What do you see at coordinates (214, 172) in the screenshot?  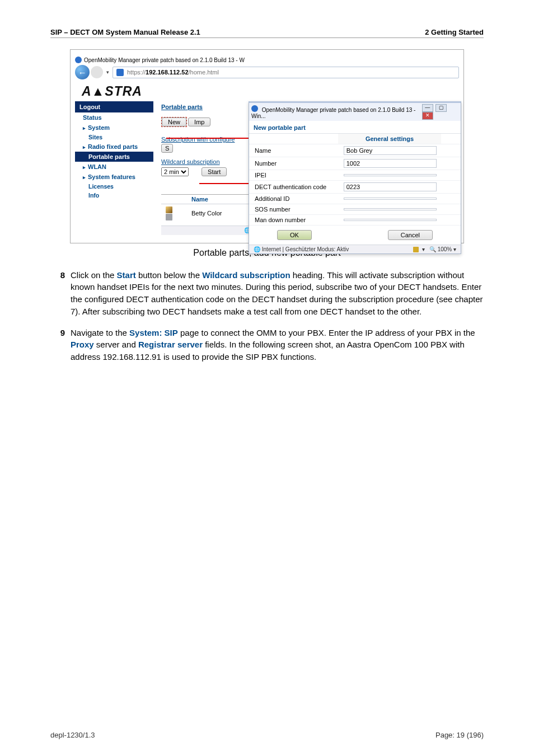 I see `start-button: Start` at bounding box center [214, 172].